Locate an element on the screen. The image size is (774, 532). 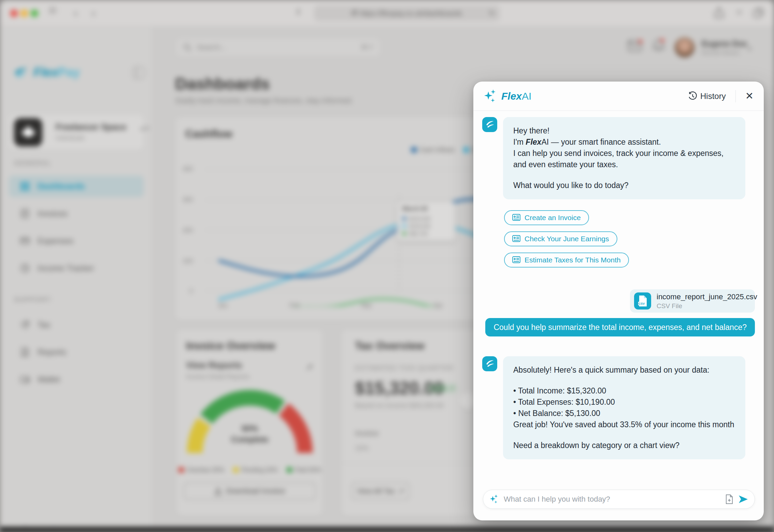
download-icon is located at coordinates (218, 491).